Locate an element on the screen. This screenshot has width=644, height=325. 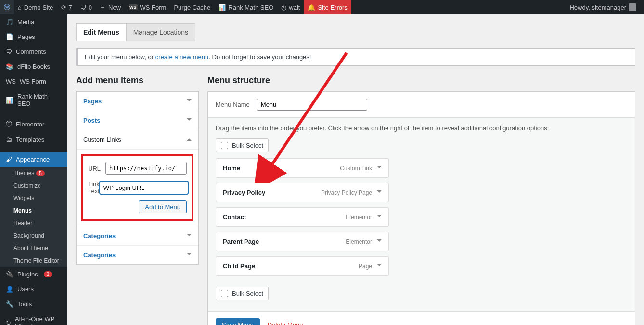
sidebar-item-templates: 🗂Templates is located at coordinates (34, 139).